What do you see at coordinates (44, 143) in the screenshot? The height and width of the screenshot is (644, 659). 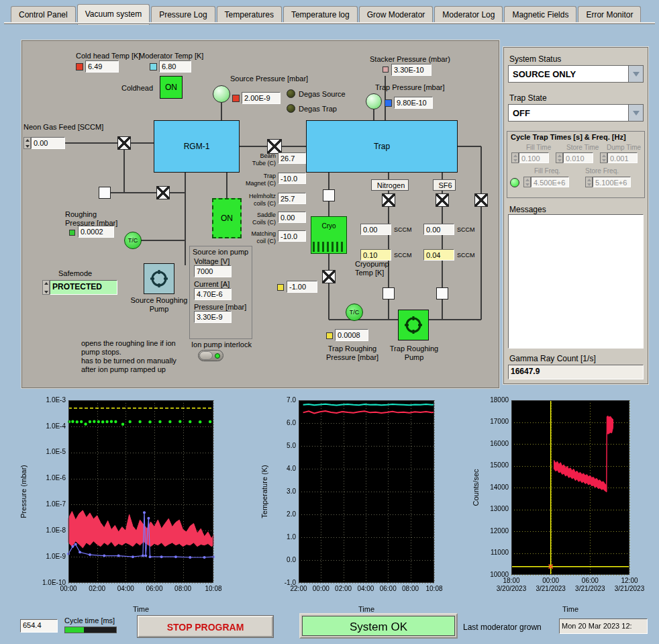 I see `neon-feed-spinner: 0.00` at bounding box center [44, 143].